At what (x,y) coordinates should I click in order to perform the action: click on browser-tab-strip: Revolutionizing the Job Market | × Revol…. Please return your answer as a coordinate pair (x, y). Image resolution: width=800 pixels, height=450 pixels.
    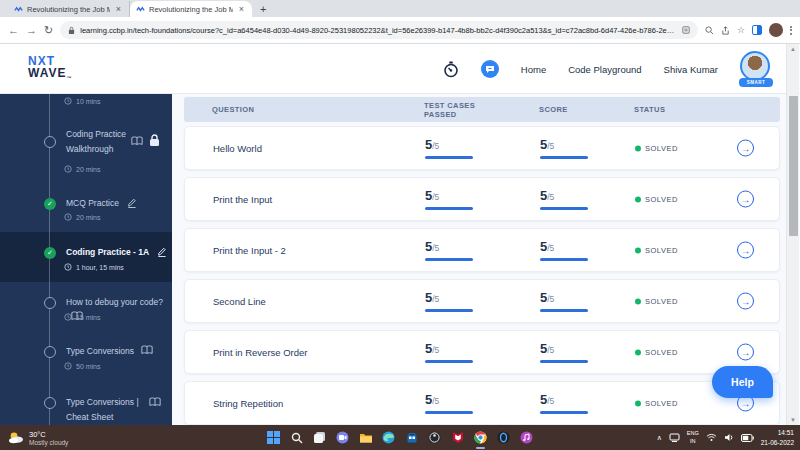
    Looking at the image, I should click on (400, 8).